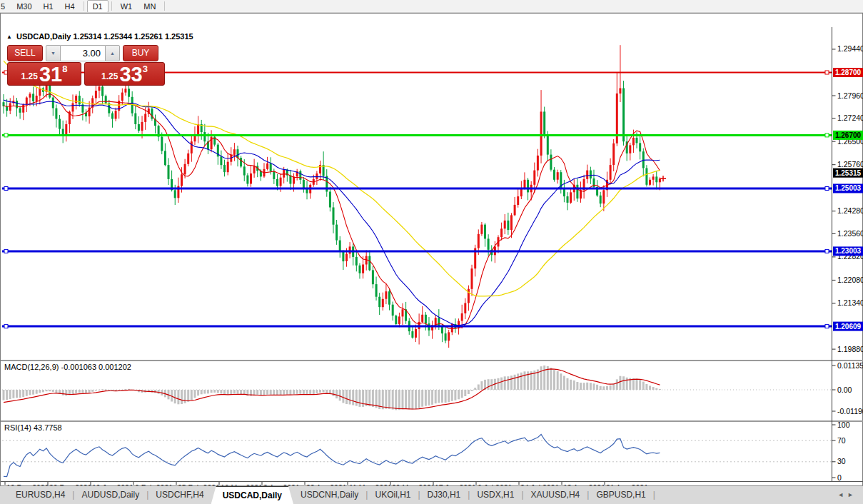 The height and width of the screenshot is (504, 863). What do you see at coordinates (850, 366) in the screenshot?
I see `macd-axis-label: 0.01135` at bounding box center [850, 366].